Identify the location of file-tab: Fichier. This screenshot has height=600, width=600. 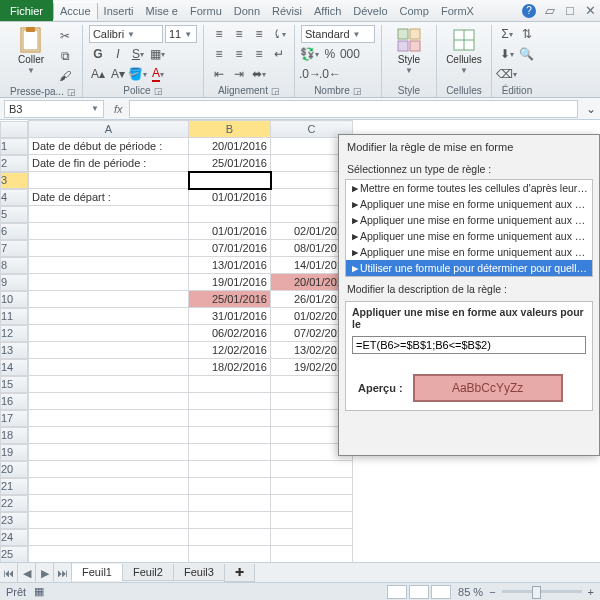
(26, 10).